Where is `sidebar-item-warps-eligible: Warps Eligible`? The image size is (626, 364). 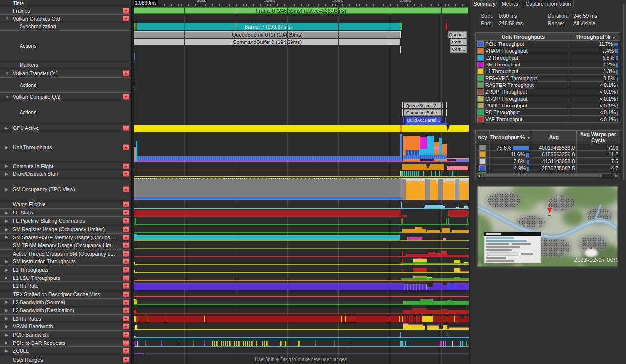 sidebar-item-warps-eligible: Warps Eligible is located at coordinates (66, 204).